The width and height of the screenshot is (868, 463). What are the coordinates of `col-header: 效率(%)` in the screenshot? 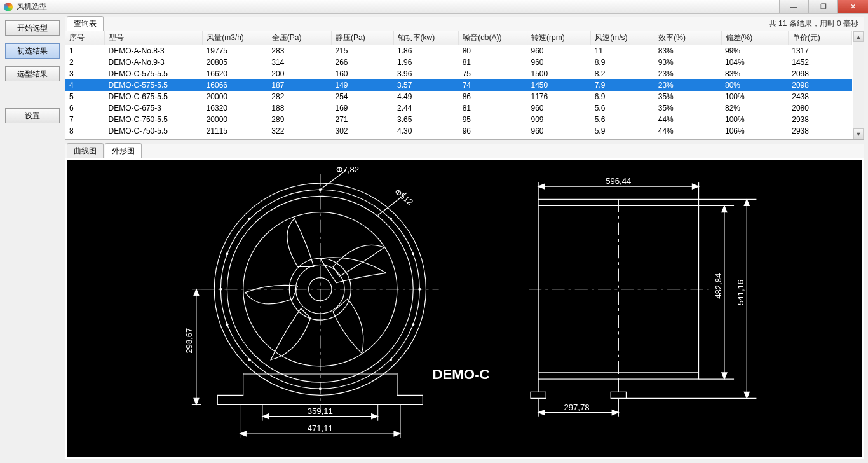 It's located at (688, 38).